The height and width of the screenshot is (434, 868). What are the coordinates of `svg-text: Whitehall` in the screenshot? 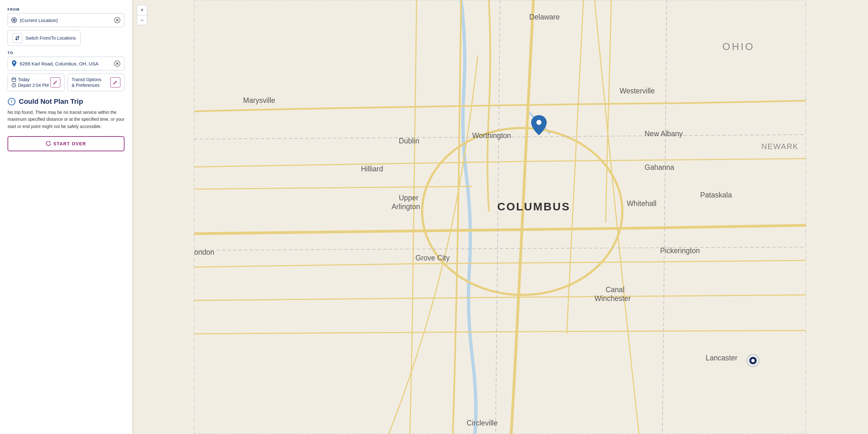 It's located at (642, 204).